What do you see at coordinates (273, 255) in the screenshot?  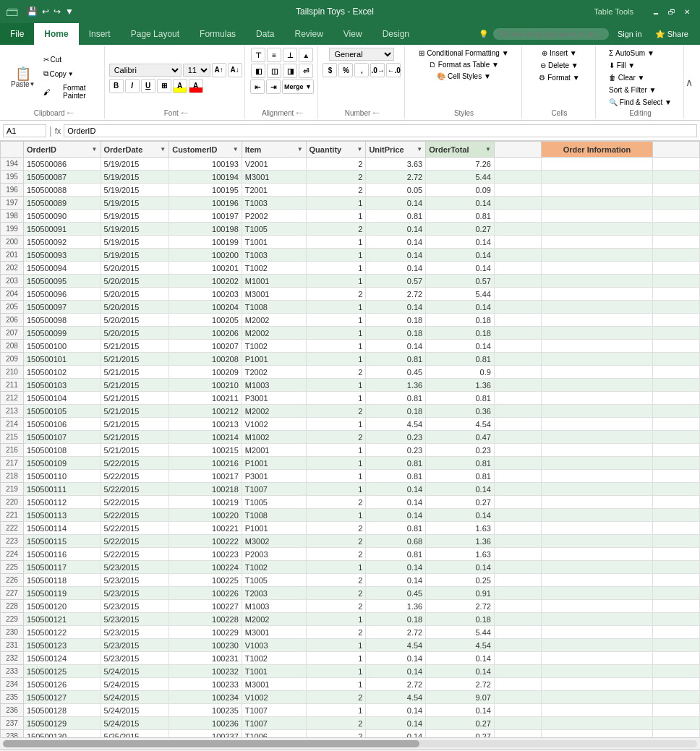 I see `cell-col-d: T1003` at bounding box center [273, 255].